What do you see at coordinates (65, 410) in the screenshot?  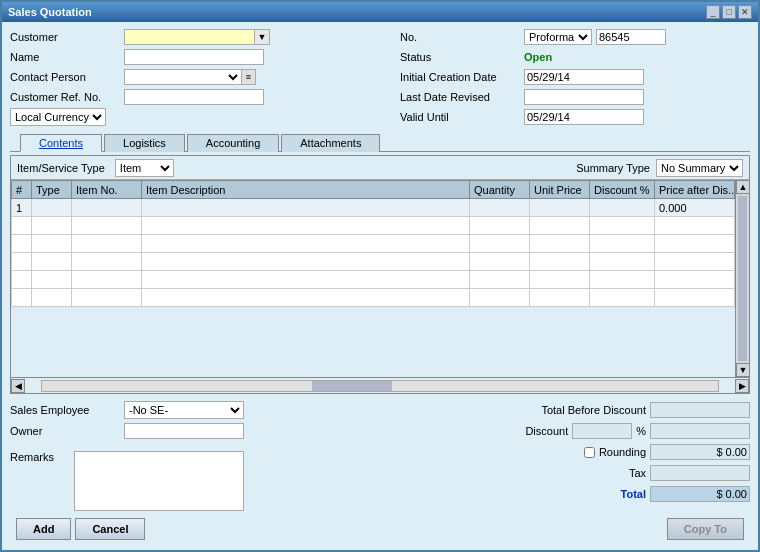 I see `sales-employee-label: Sales Employee` at bounding box center [65, 410].